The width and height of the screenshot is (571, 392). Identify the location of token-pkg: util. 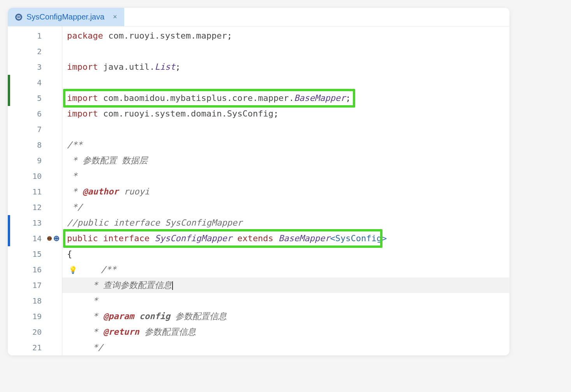
(139, 67).